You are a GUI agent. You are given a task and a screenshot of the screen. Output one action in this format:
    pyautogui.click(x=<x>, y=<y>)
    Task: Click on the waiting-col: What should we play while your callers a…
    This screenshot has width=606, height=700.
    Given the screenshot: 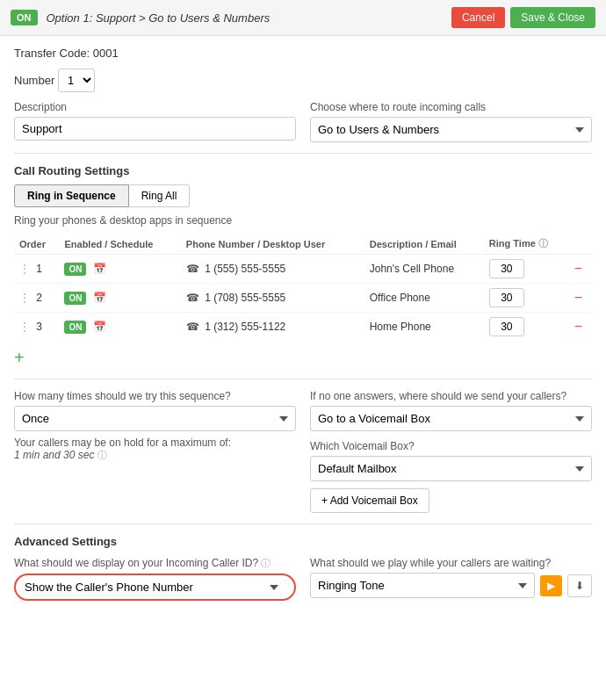 What is the action you would take?
    pyautogui.click(x=451, y=579)
    